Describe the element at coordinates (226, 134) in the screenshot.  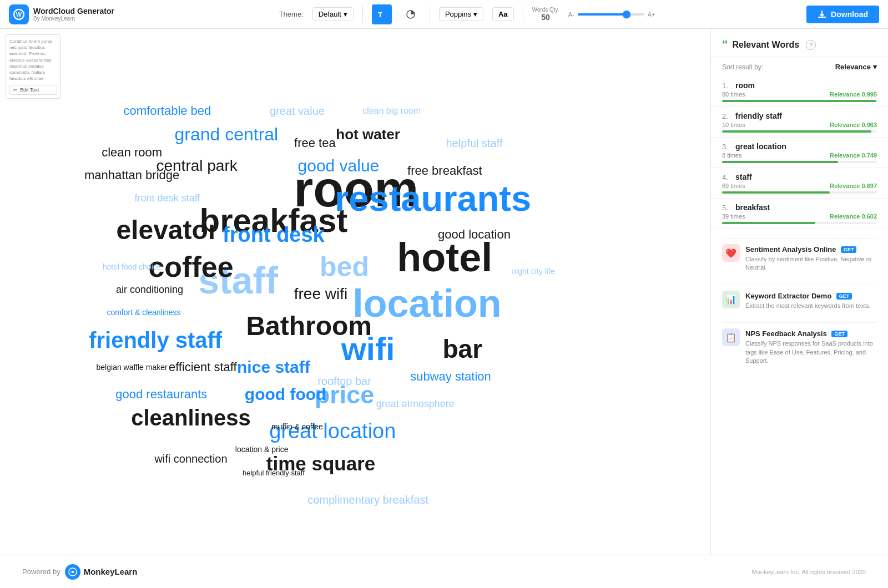
I see `word-cloud-word: grand central` at that location.